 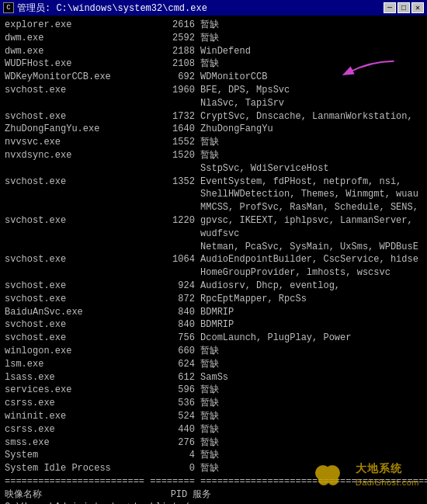 What do you see at coordinates (214, 78) in the screenshot?
I see `terminal-line: WDKeyMonitorCCB.exe 692 WDMonitorCCB` at bounding box center [214, 78].